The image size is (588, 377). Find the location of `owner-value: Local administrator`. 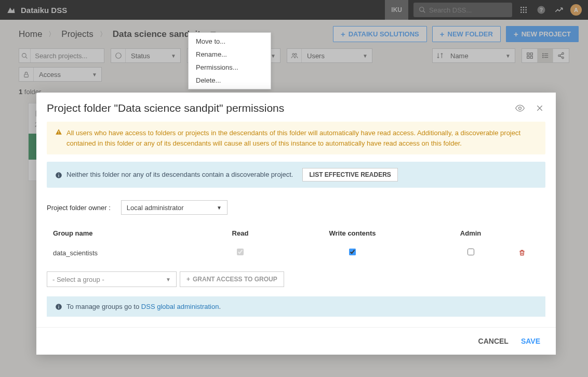

owner-value: Local administrator is located at coordinates (155, 208).